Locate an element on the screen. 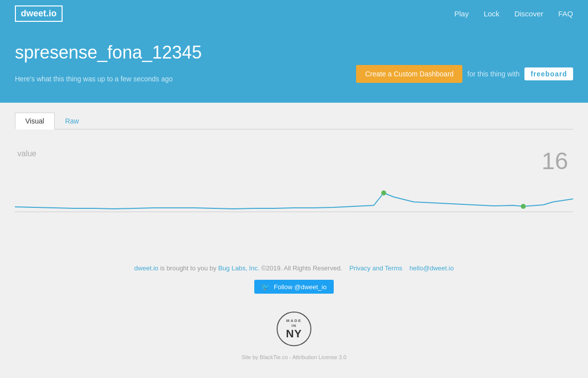 The height and width of the screenshot is (378, 588). header: dweet.io Play Lock Discover FAQ is located at coordinates (294, 14).